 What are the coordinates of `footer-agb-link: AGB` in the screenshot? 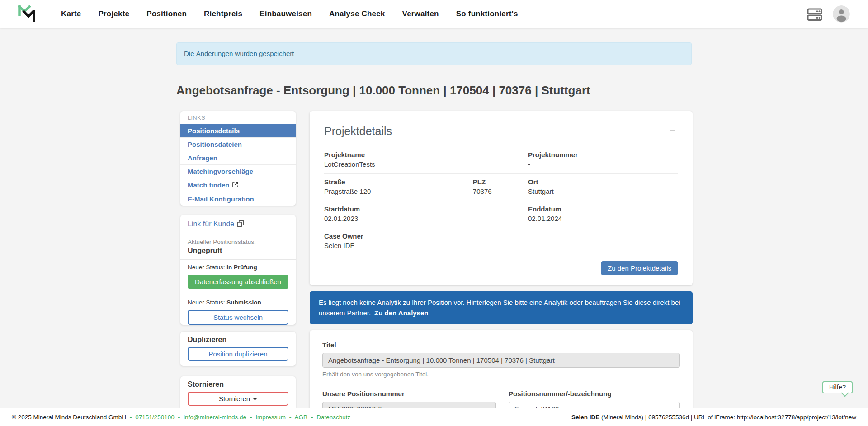 It's located at (301, 417).